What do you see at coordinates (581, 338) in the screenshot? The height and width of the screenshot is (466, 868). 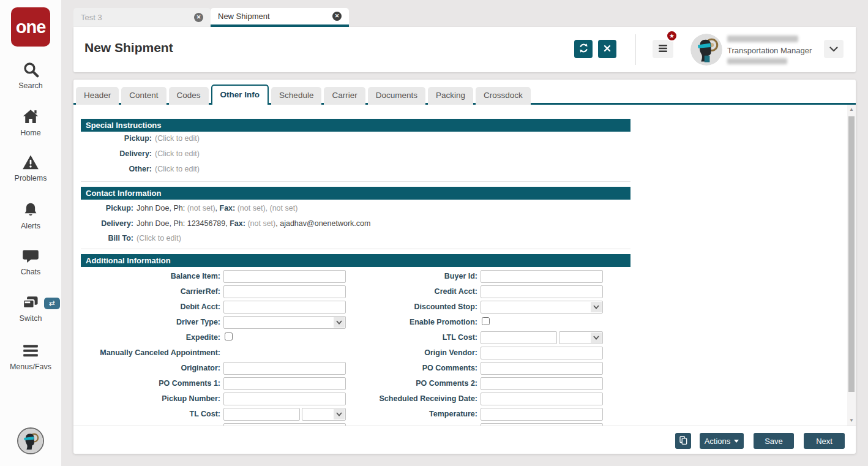 I see `ltl-cost-uom-select` at bounding box center [581, 338].